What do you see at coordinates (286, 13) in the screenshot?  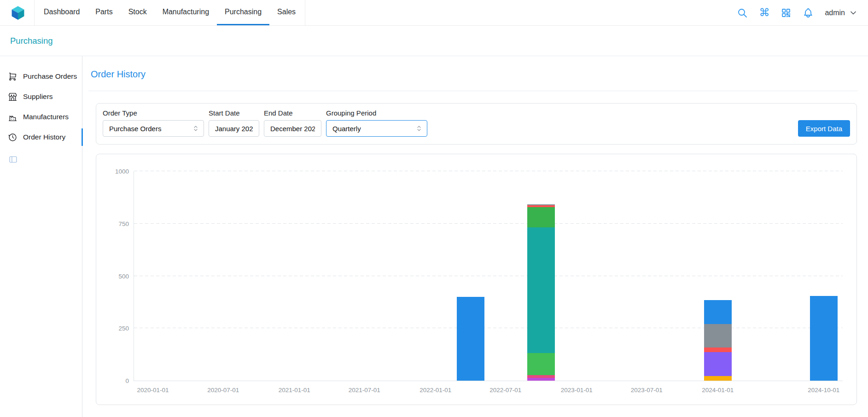 I see `tab-sales: Sales` at bounding box center [286, 13].